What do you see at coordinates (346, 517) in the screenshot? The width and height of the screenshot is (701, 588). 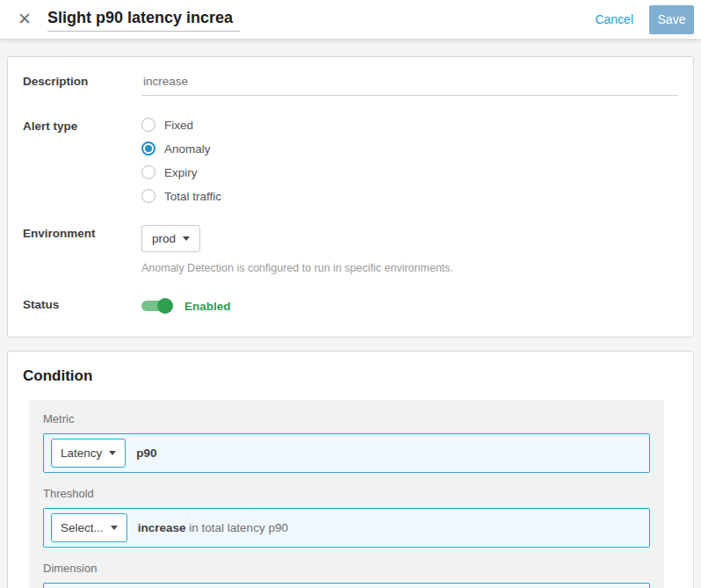 I see `threshold-group: Threshold Select... increase in total la…` at bounding box center [346, 517].